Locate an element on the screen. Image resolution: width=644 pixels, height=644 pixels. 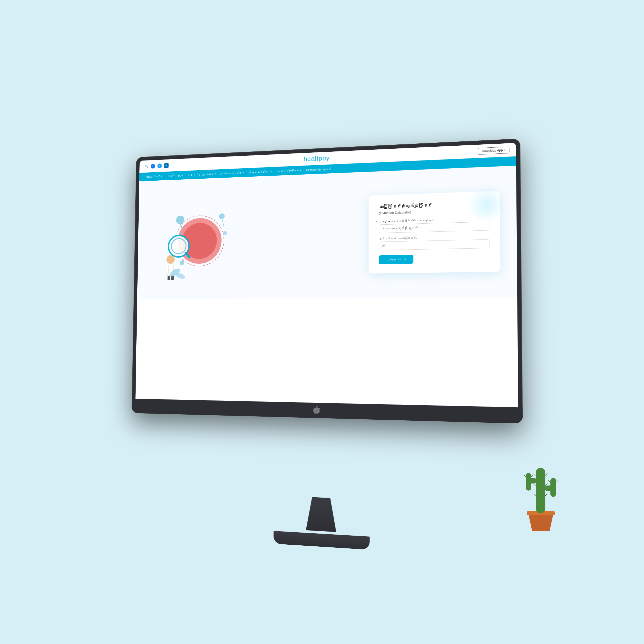
nav-services: ဝန်ဆောင်မှုများ is located at coordinates (175, 175).